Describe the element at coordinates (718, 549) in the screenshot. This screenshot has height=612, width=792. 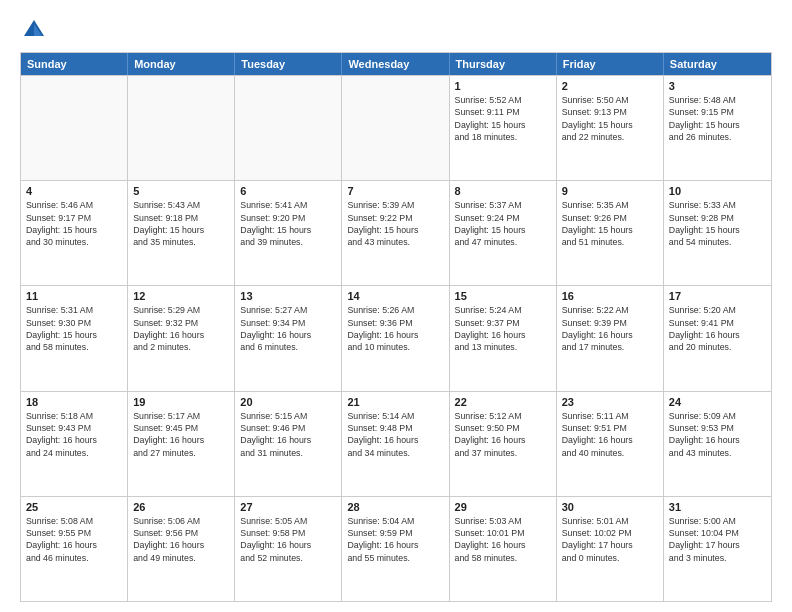
I see `calendar-cell-4-6: 31Sunrise: 5:00 AM Sunset: 10:04 PM Dayl…` at that location.